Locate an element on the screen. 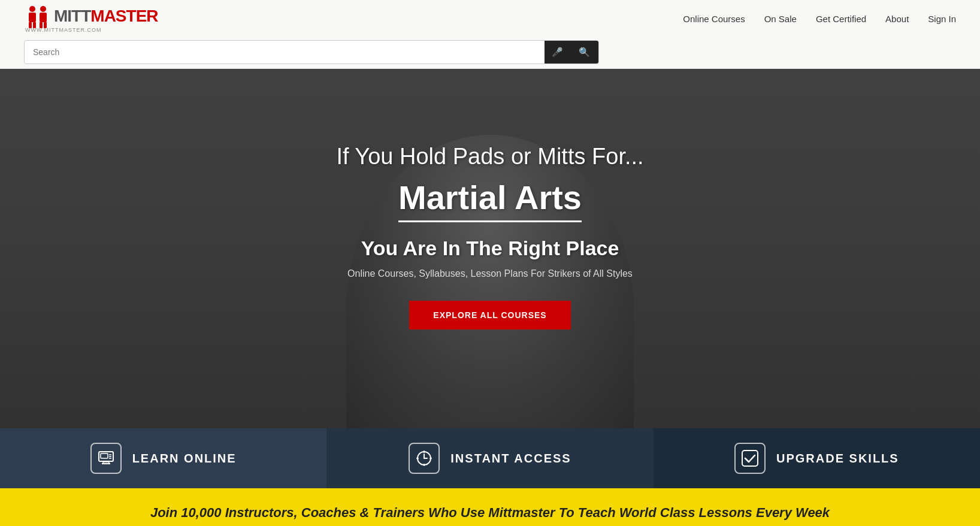 The width and height of the screenshot is (980, 526). voice-search-button: 🎤 is located at coordinates (557, 52).